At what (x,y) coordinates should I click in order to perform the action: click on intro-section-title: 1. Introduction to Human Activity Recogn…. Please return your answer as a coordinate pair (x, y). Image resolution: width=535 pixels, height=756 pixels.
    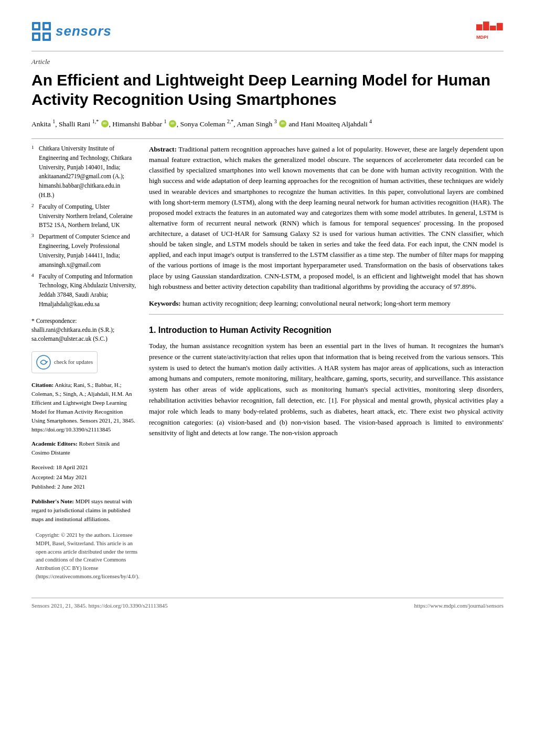
    Looking at the image, I should click on (326, 330).